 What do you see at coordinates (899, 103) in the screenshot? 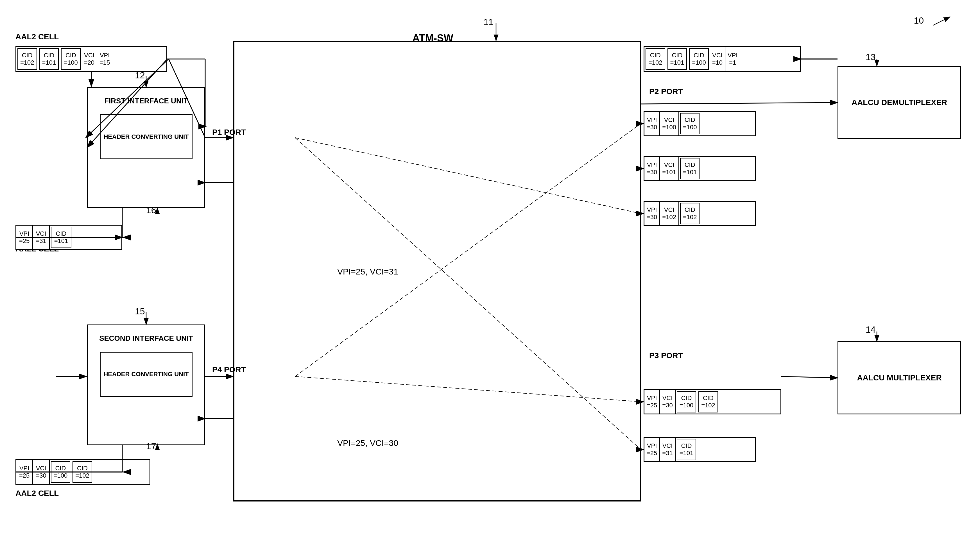
I see `aalcu-demultiplexer-label: AALCU DEMULTIPLEXER` at bounding box center [899, 103].